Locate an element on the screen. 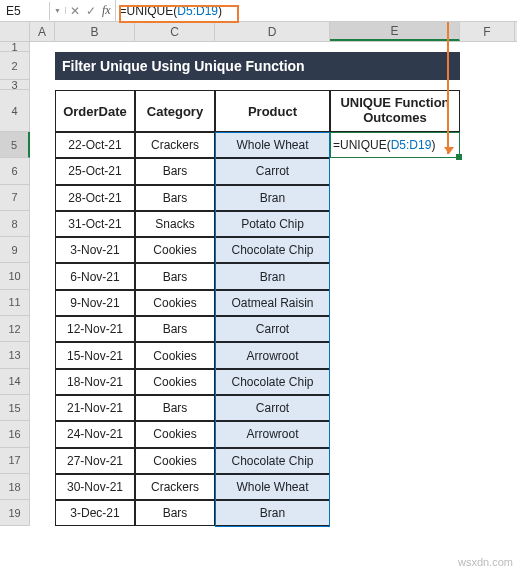 The width and height of the screenshot is (517, 572). cell-orderdate: 6-Nov-21 is located at coordinates (95, 276).